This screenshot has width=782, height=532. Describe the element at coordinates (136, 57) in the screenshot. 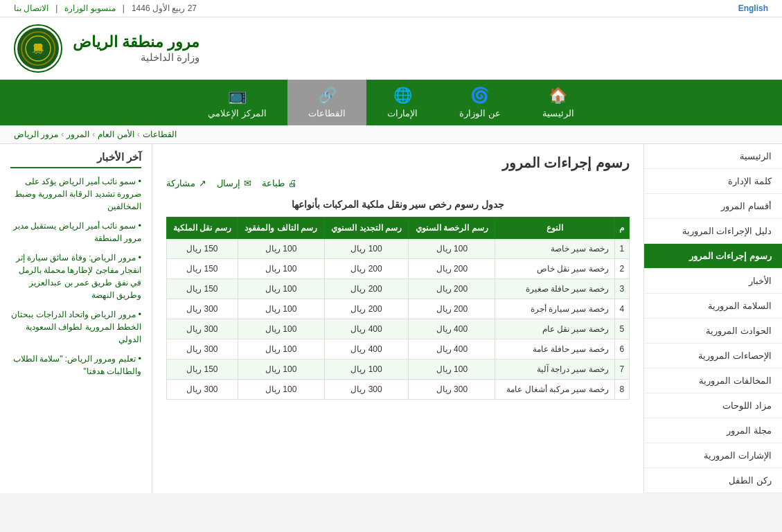

I see `site-subtitle: وزارة الداخلية` at that location.